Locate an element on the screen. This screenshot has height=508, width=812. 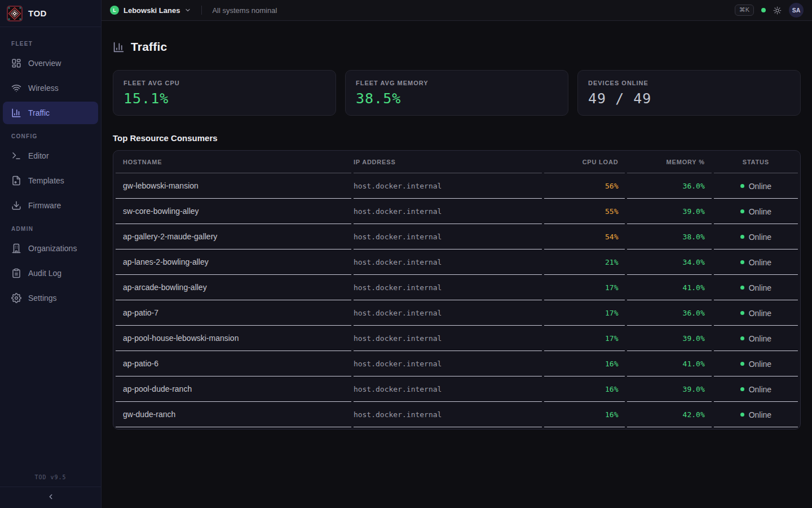
table-row: sw-core-bowling-alleyhost.docker.interna… is located at coordinates (457, 211).